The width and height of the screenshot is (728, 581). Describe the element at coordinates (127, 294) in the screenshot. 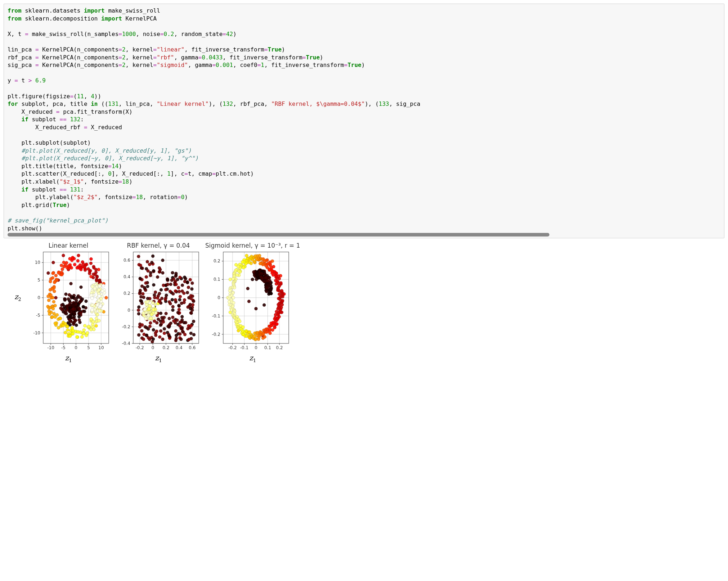

I see `svg-text: 0.2` at that location.